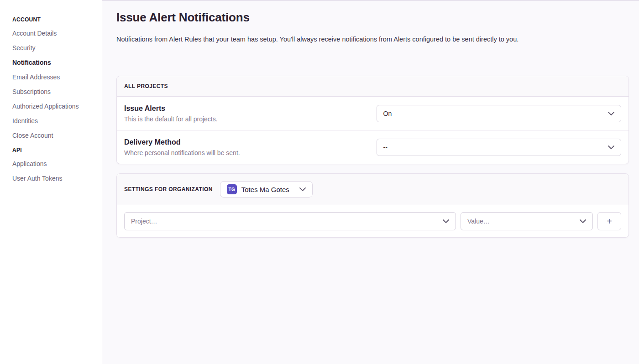 This screenshot has width=639, height=364. Describe the element at coordinates (372, 221) in the screenshot. I see `project-filter-row: Project… Value… +` at that location.